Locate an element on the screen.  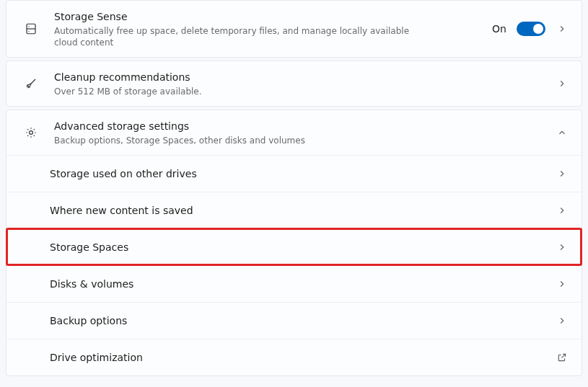
advanced-title: Advanced storage settings is located at coordinates (304, 126).